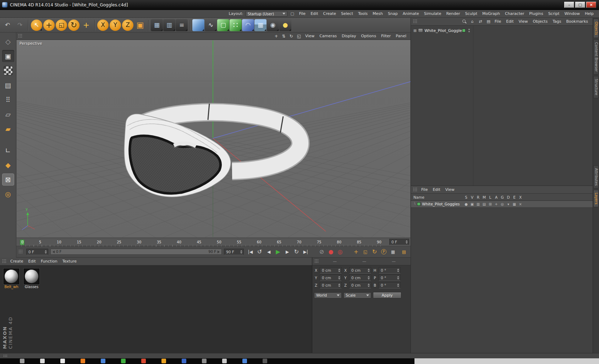 The image size is (599, 364). What do you see at coordinates (285, 25) in the screenshot?
I see `add-light-icon: ●` at bounding box center [285, 25].